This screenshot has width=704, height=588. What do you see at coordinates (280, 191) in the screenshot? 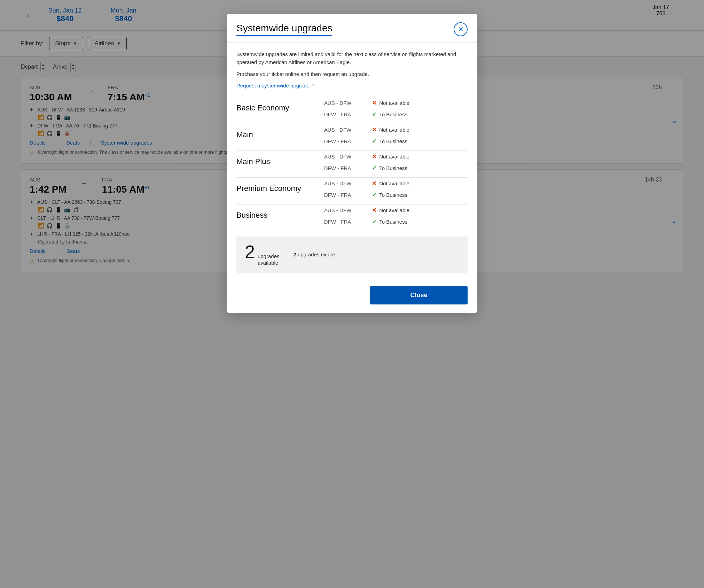
I see `upgrade-category-3: Premium Economy` at bounding box center [280, 191].